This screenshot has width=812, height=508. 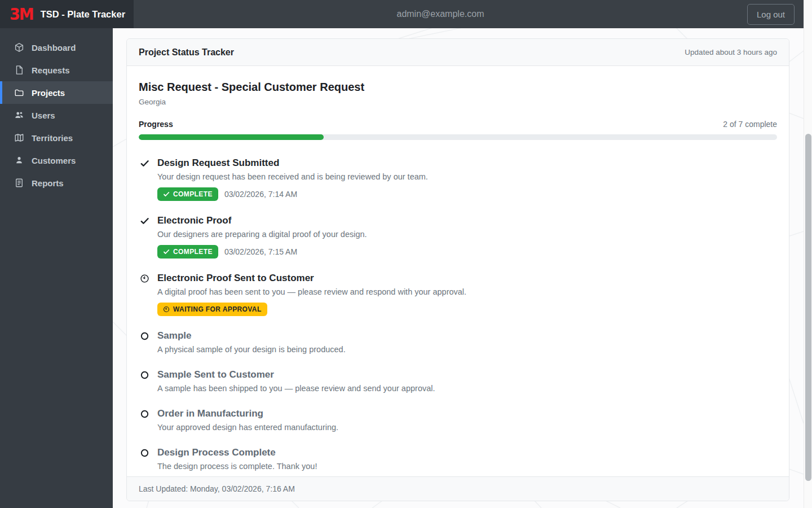 I want to click on status-step: Design Request SubmittedYour design requ…, so click(x=458, y=179).